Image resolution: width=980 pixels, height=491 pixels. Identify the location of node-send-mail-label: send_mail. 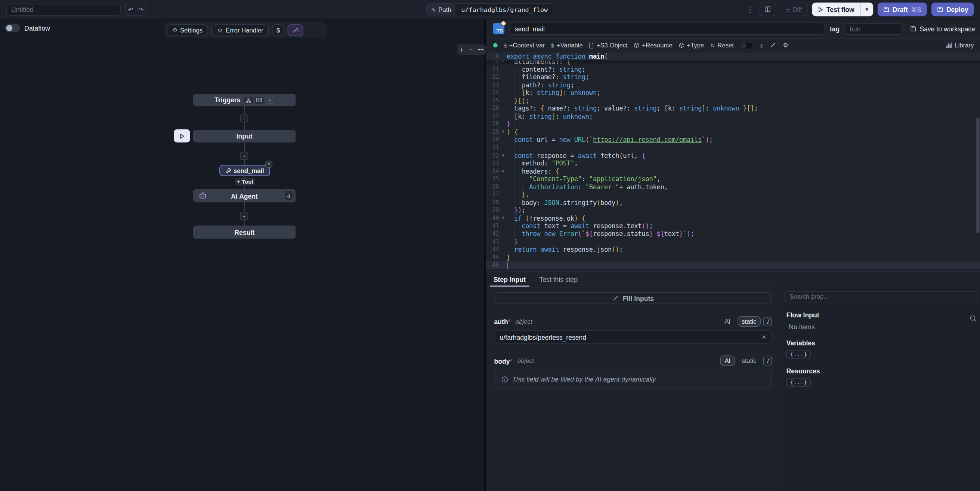
(249, 170).